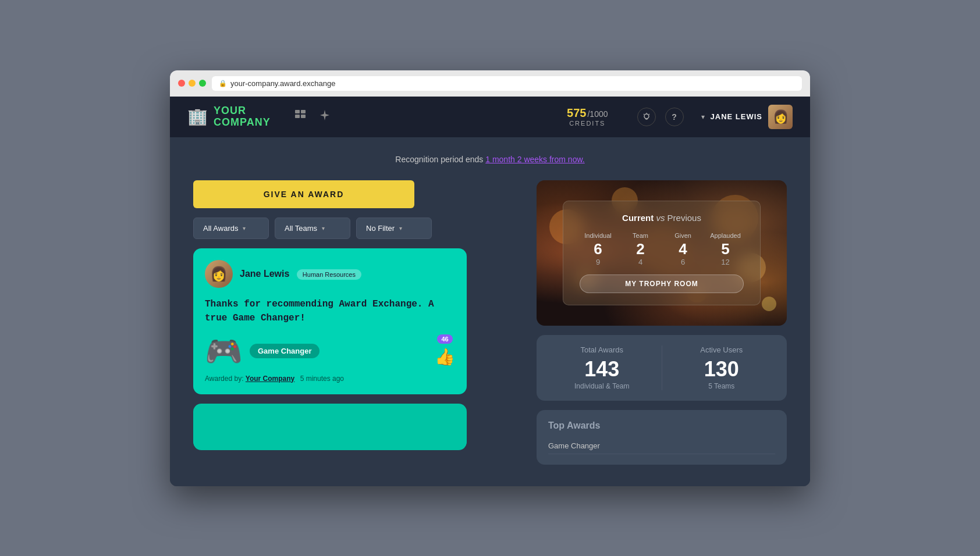  I want to click on awards-filter-arrow: ▾, so click(244, 228).